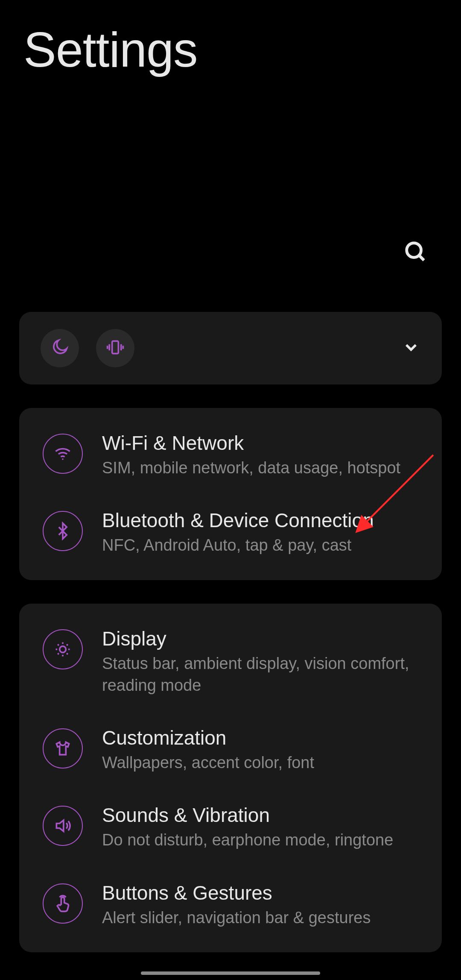 This screenshot has height=980, width=461. What do you see at coordinates (260, 443) in the screenshot?
I see `setting-title: Wi-Fi & Network` at bounding box center [260, 443].